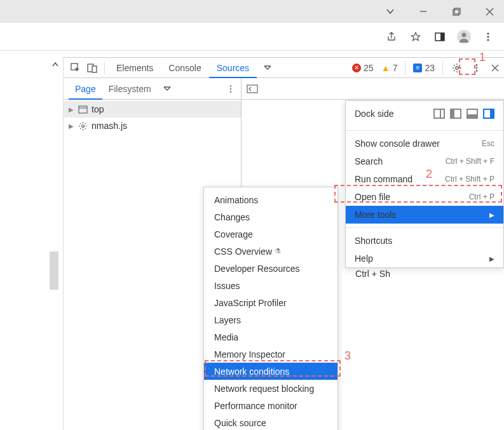 This screenshot has height=430, width=504. Describe the element at coordinates (425, 184) in the screenshot. I see `devtools-main-menu: Dock side Show console drawerEsc SearchC…` at that location.